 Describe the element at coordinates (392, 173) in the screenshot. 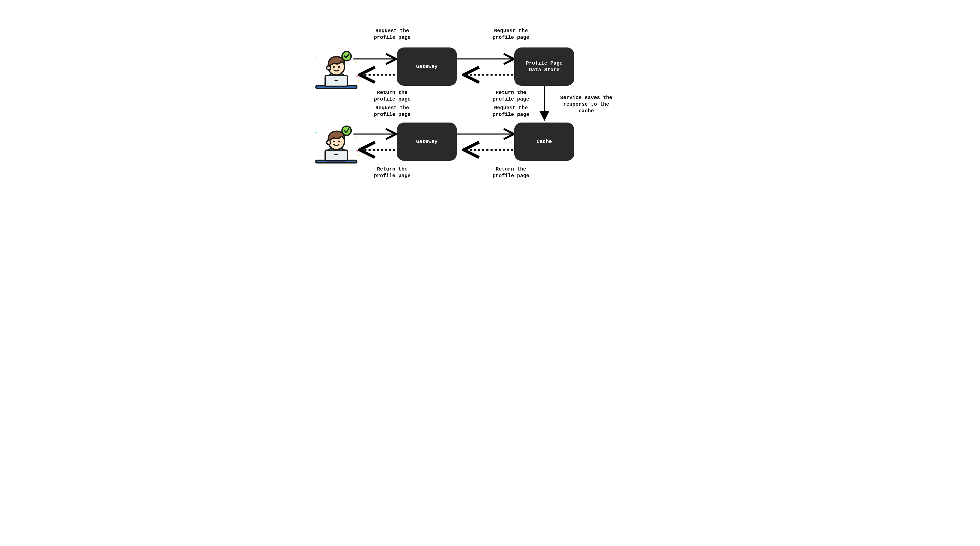

I see `label-return-2a: Return the profile page` at that location.